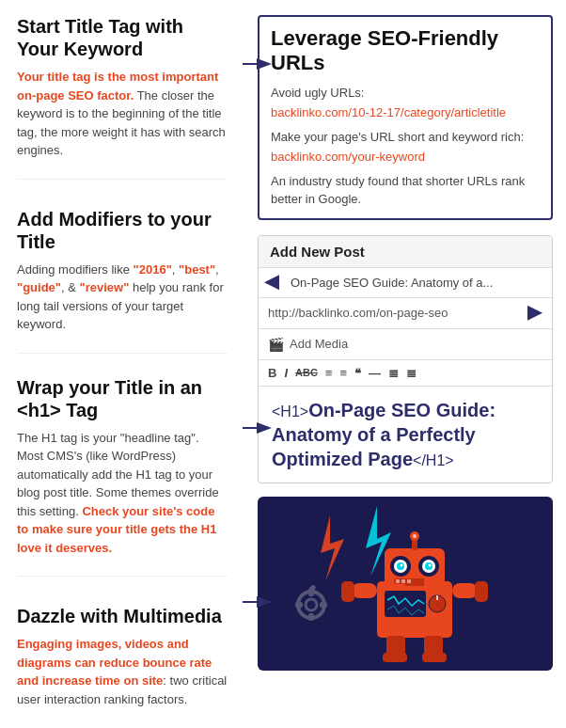  I want to click on make-label: Make your page's URL short and keyword r…, so click(405, 137).